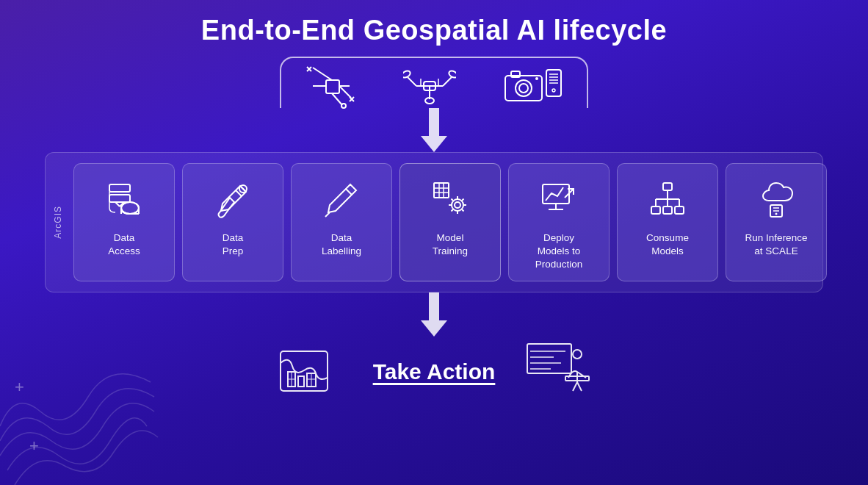  I want to click on run-inference-icon, so click(776, 199).